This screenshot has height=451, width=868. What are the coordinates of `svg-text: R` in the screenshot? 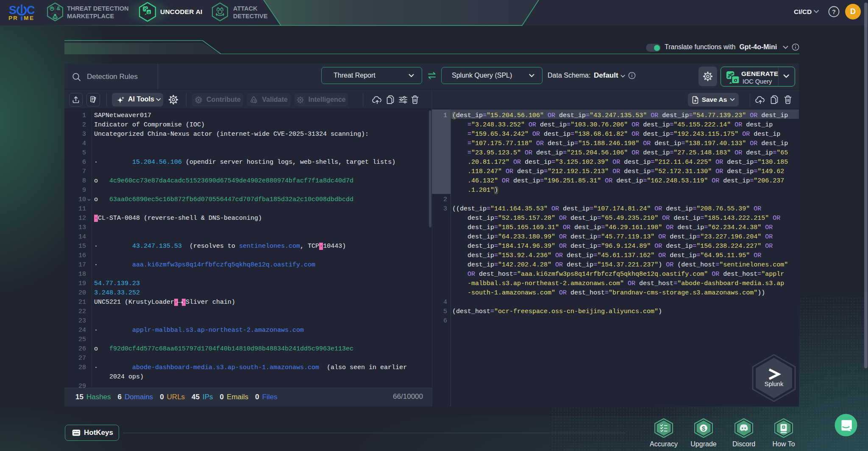 It's located at (15, 18).